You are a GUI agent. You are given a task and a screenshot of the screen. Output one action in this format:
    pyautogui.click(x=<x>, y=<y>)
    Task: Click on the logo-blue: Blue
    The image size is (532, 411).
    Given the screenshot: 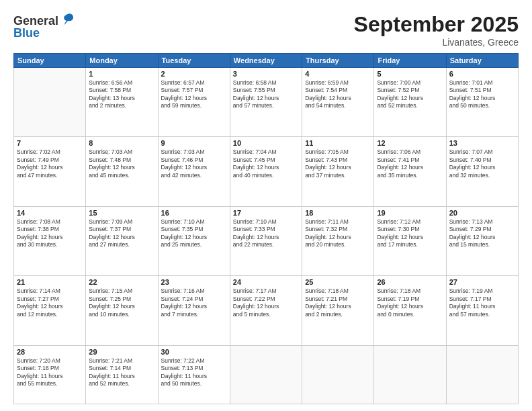 What is the action you would take?
    pyautogui.click(x=27, y=33)
    